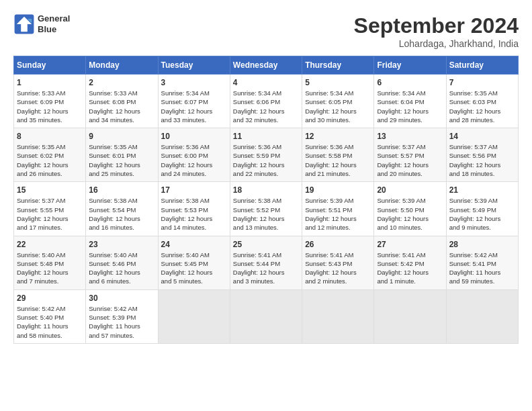  I want to click on week-row-3: 15Sunrise: 5:37 AM Sunset: 5:55 PM Dayli…, so click(266, 209).